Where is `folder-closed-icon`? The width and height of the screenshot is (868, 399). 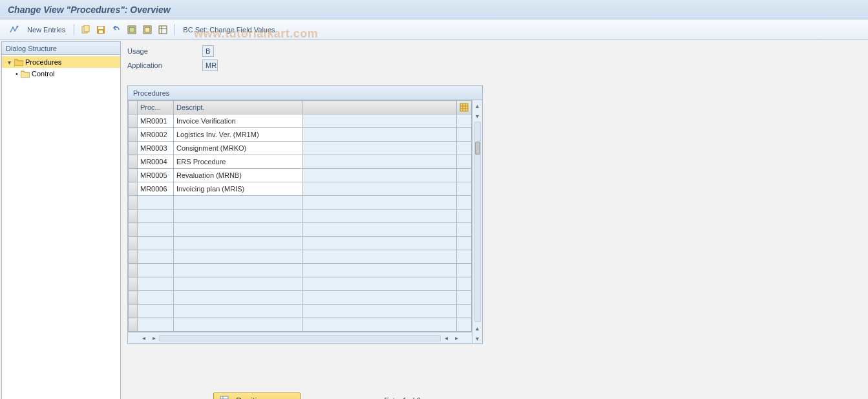
folder-closed-icon is located at coordinates (25, 74).